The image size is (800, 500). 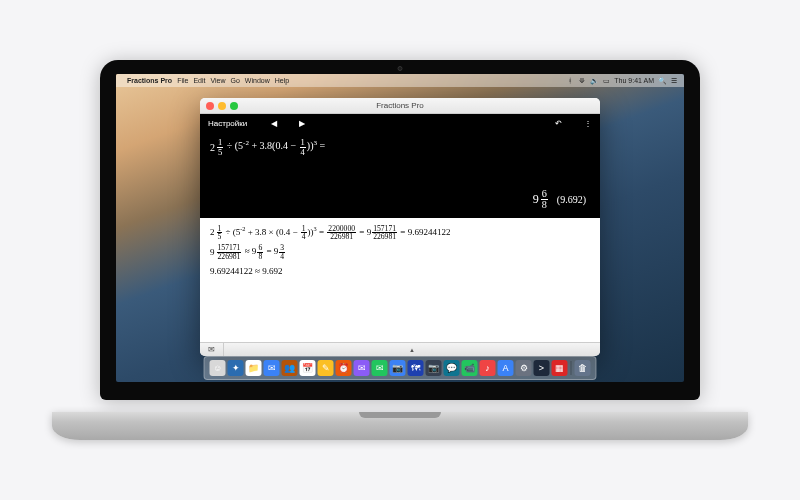 I want to click on zoom-button, so click(x=234, y=106).